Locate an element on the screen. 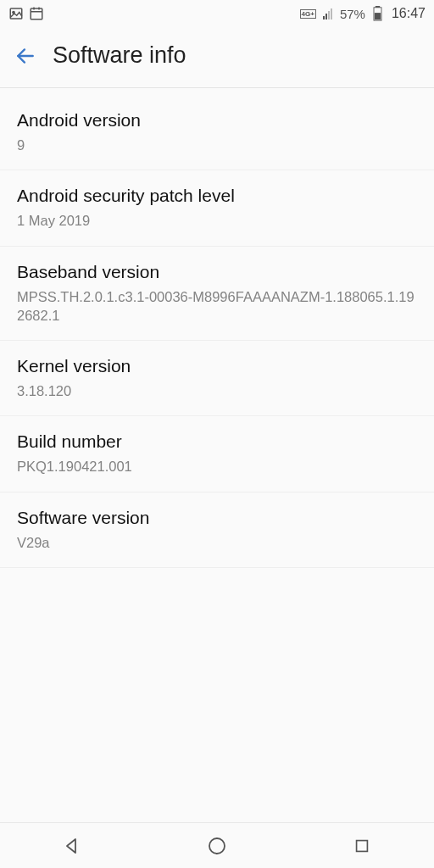 The height and width of the screenshot is (868, 434). navigation-bar is located at coordinates (217, 845).